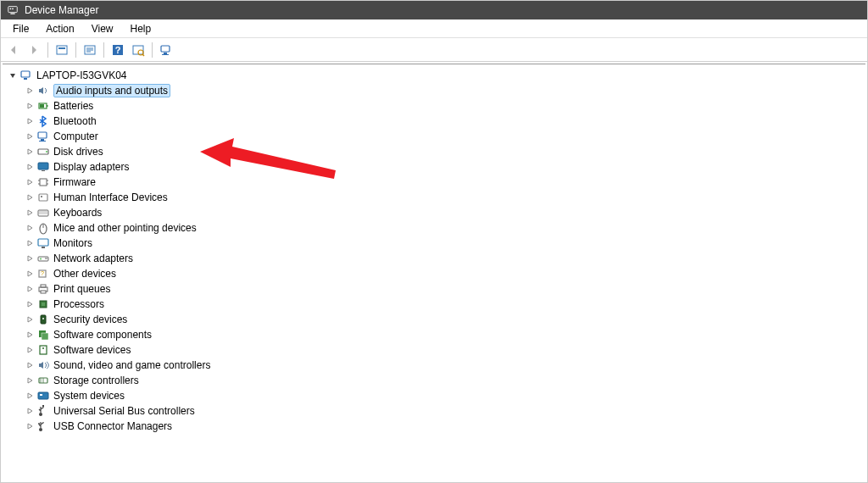  Describe the element at coordinates (73, 243) in the screenshot. I see `tree-item-label: Monitors` at that location.